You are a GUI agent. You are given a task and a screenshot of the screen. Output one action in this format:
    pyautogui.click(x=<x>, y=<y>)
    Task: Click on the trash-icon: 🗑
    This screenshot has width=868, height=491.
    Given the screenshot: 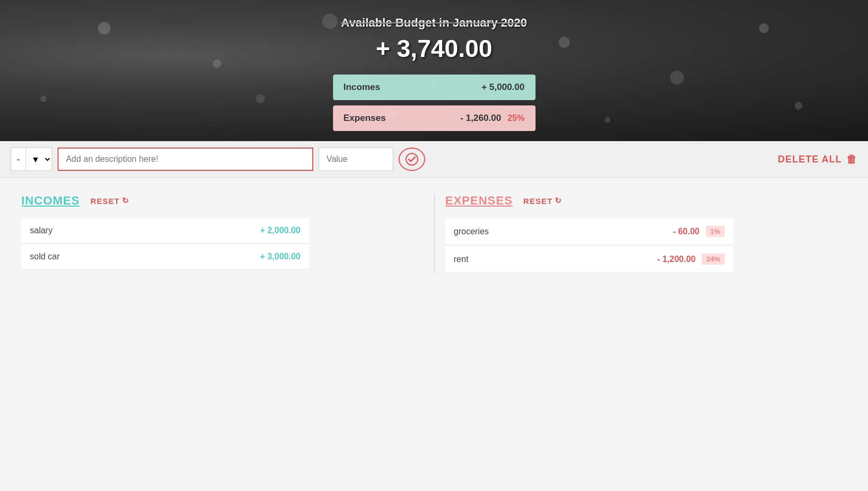 What is the action you would take?
    pyautogui.click(x=851, y=160)
    